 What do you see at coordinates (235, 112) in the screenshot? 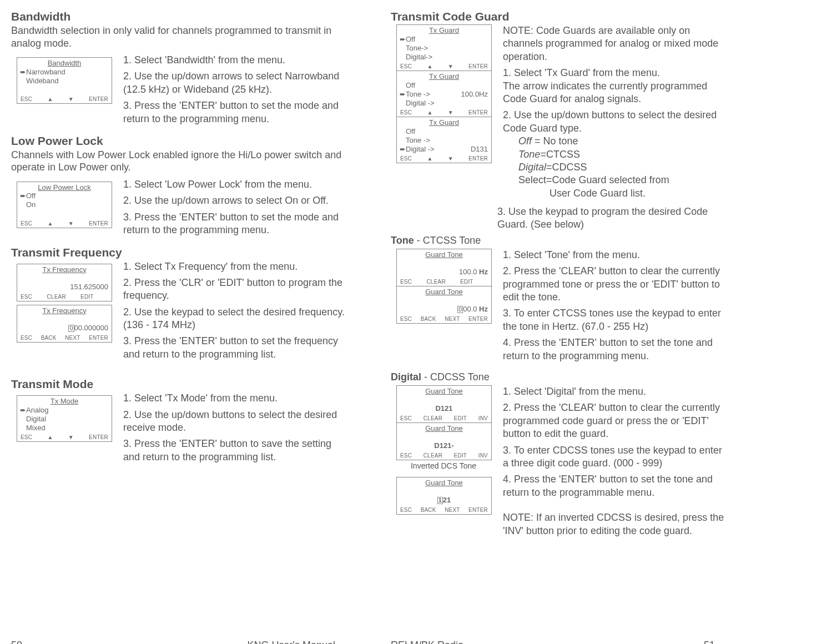
I see `step: 3. Press the 'ENTER' button to set the m…` at bounding box center [235, 112].